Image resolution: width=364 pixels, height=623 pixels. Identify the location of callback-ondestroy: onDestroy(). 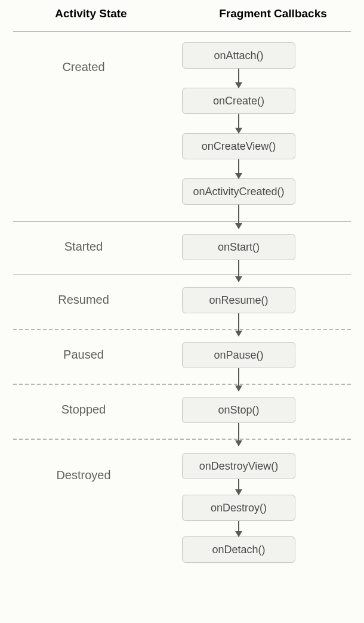
(239, 508).